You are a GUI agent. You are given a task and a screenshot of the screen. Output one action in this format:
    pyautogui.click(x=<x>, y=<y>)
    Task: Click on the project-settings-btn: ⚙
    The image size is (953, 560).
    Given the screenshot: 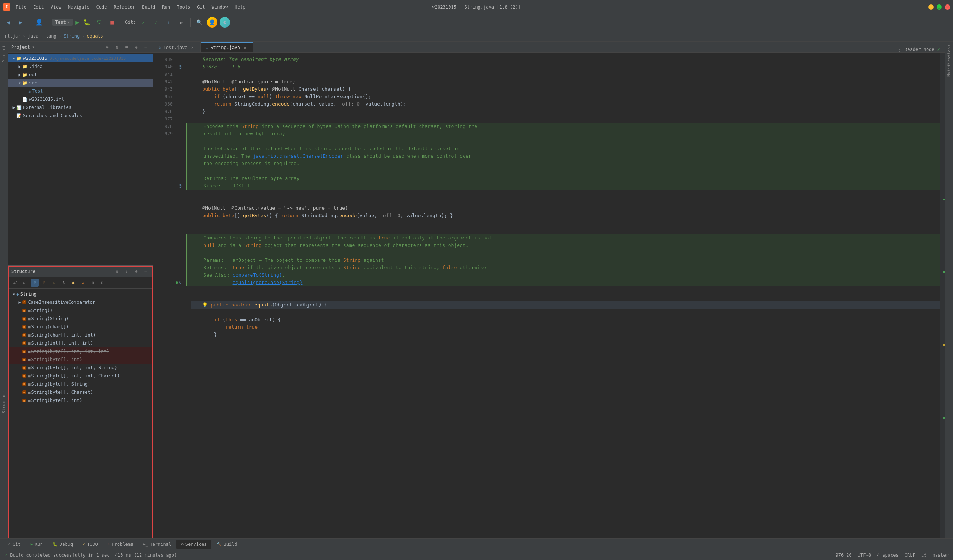 What is the action you would take?
    pyautogui.click(x=136, y=47)
    